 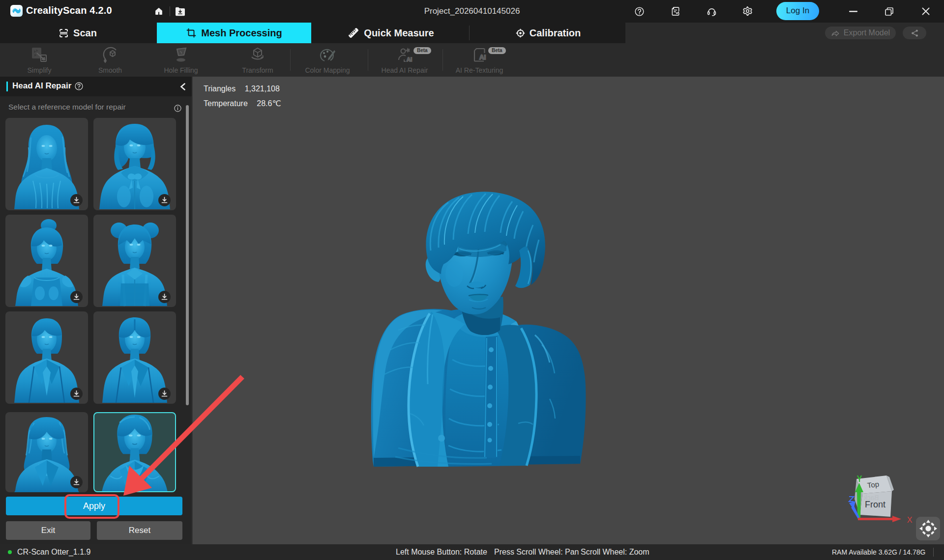 What do you see at coordinates (910, 520) in the screenshot?
I see `svg-text: X` at bounding box center [910, 520].